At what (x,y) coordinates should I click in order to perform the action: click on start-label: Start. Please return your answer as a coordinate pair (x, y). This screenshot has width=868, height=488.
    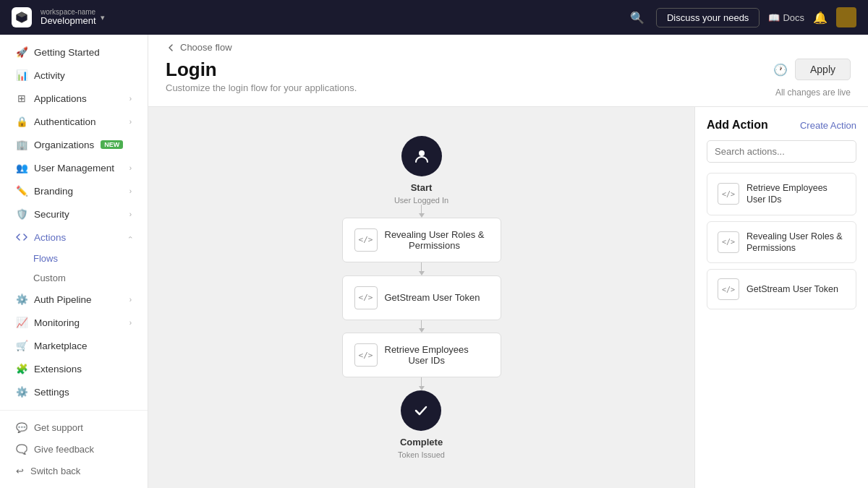
    Looking at the image, I should click on (422, 188).